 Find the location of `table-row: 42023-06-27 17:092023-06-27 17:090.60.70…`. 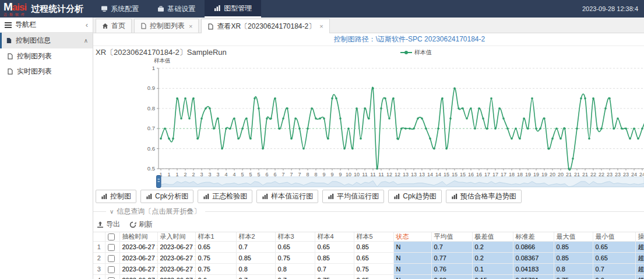

table-row: 42023-06-27 17:092023-06-27 17:090.60.70… is located at coordinates (368, 277).